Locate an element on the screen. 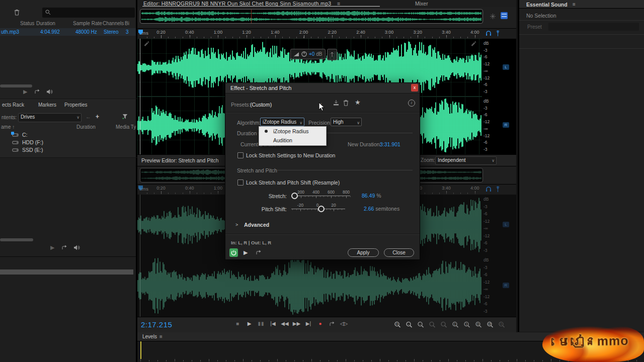  tab-mixer: Mixer is located at coordinates (422, 4).